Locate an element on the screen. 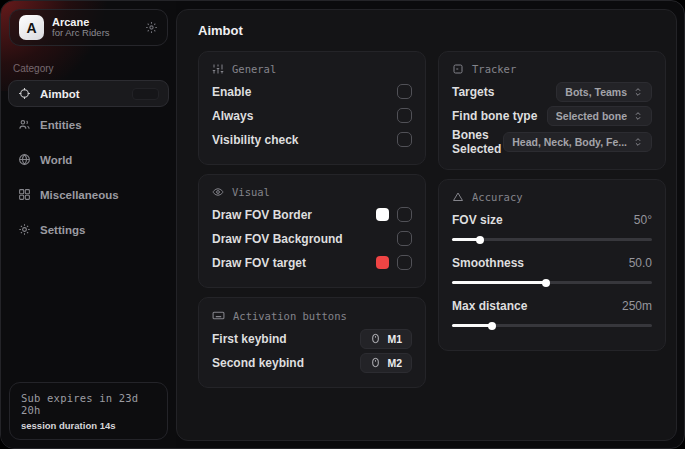 This screenshot has width=685, height=449. sidebar-item-miscellaneous: Miscellaneous is located at coordinates (88, 194).